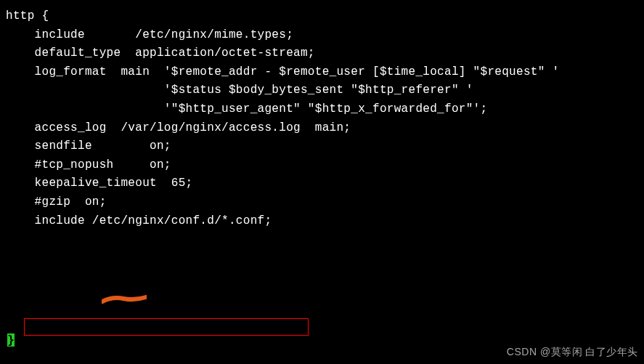 Image resolution: width=644 pixels, height=364 pixels. What do you see at coordinates (322, 91) in the screenshot?
I see `code-line: '$status $body_bytes_sent "$http_referer…` at bounding box center [322, 91].